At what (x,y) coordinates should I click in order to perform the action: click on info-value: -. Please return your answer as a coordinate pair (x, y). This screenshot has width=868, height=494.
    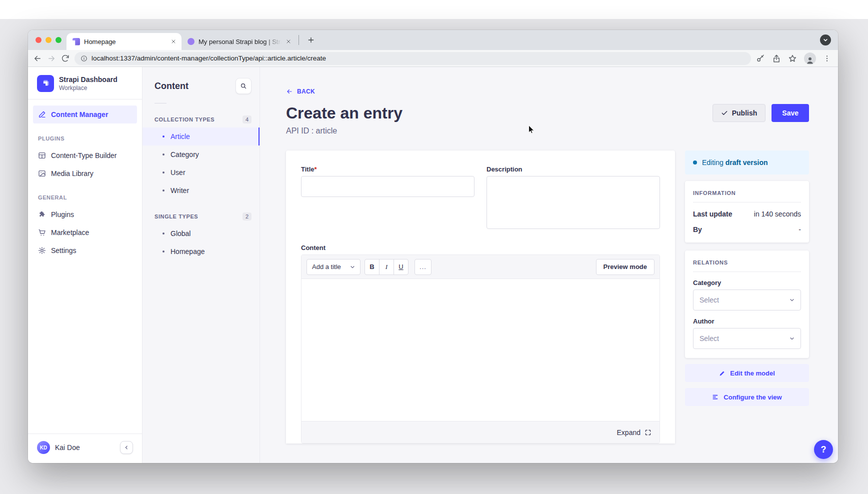
    Looking at the image, I should click on (800, 230).